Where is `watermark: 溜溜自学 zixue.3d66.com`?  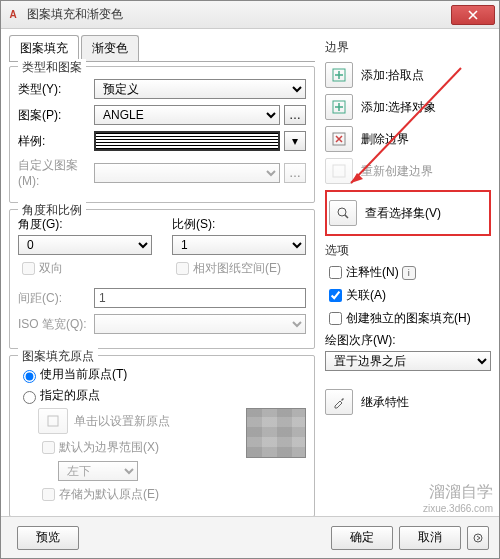 watermark: 溜溜自学 zixue.3d66.com is located at coordinates (458, 498).